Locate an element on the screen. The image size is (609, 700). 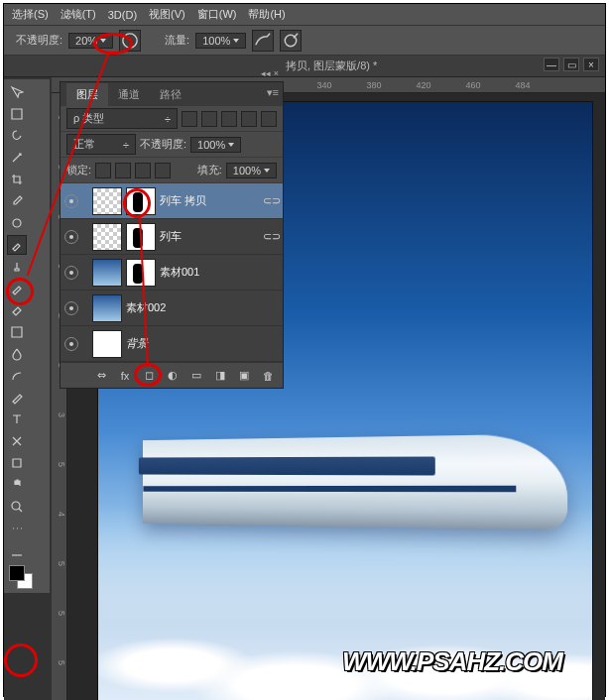
fill-field: 100% is located at coordinates (252, 171).